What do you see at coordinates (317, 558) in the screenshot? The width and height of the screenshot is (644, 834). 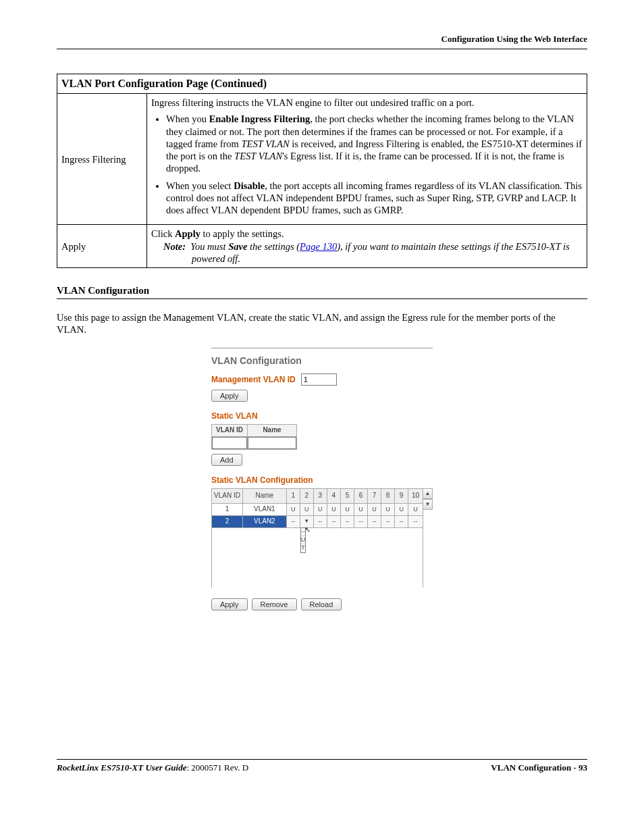 I see `svc-empty-area` at bounding box center [317, 558].